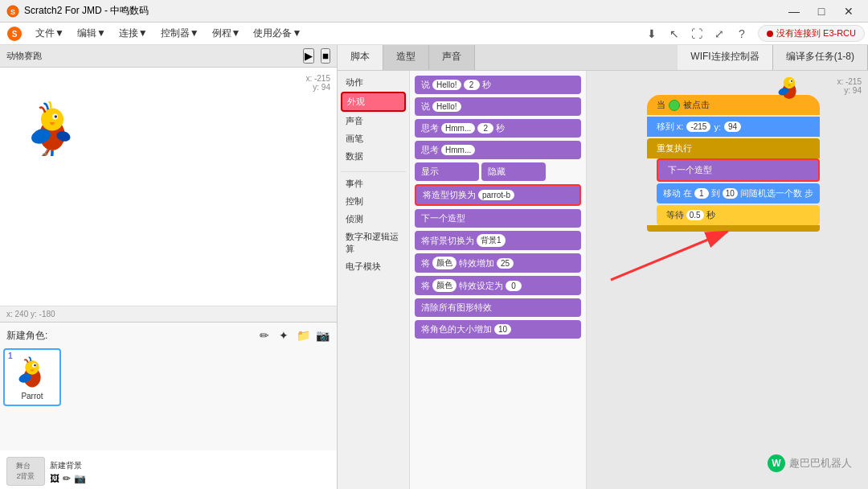  Describe the element at coordinates (32, 372) in the screenshot. I see `sprite-img-parrot` at that location.